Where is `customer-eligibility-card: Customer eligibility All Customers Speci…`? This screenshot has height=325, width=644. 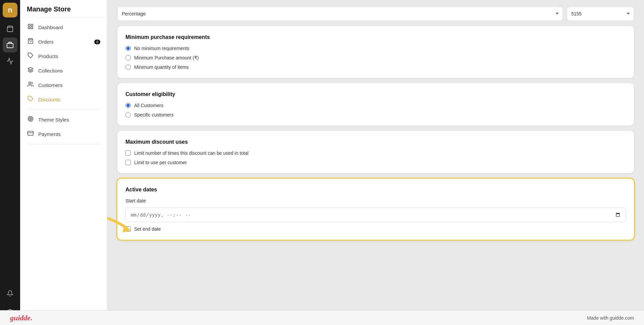
customer-eligibility-card: Customer eligibility All Customers Speci… is located at coordinates (376, 104).